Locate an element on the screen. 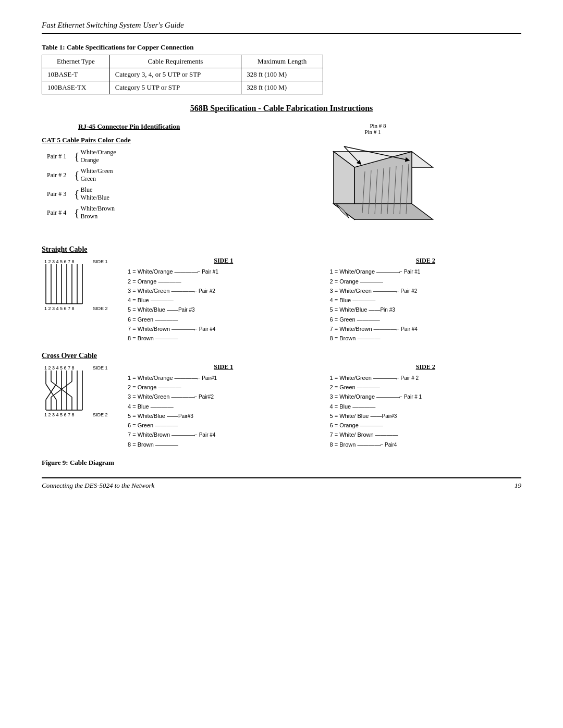  cell-100base-tx: 100BASE-TX is located at coordinates (76, 88).